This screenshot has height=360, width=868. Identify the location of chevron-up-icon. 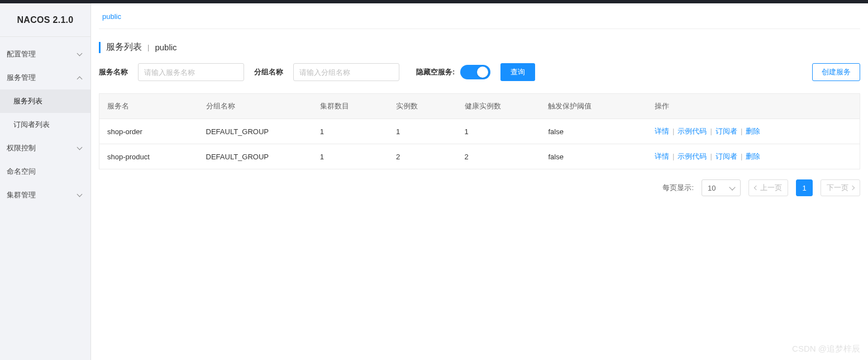
(80, 78).